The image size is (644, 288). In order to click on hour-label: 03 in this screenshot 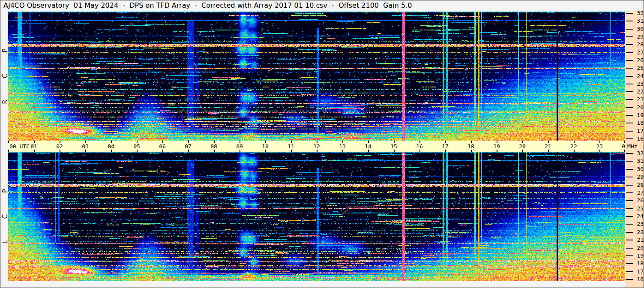, I will do `click(85, 147)`.